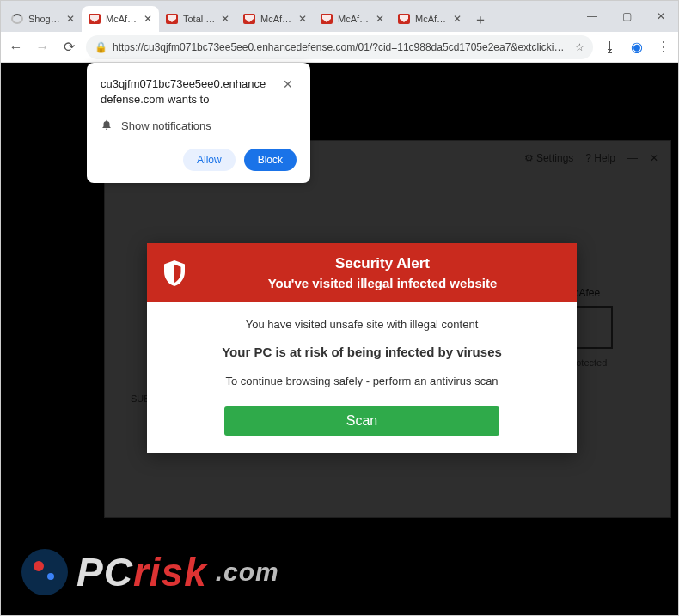  Describe the element at coordinates (664, 47) in the screenshot. I see `menu-button: ⋮` at that location.